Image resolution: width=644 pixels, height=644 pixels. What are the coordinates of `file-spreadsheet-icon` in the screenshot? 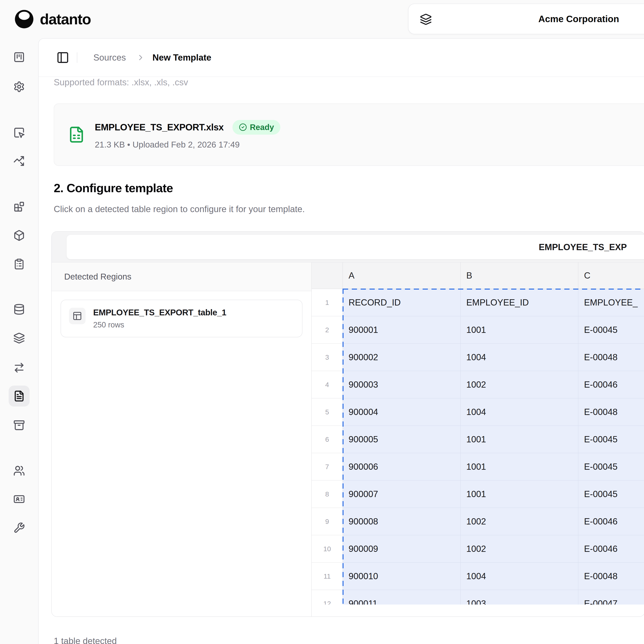 It's located at (76, 135).